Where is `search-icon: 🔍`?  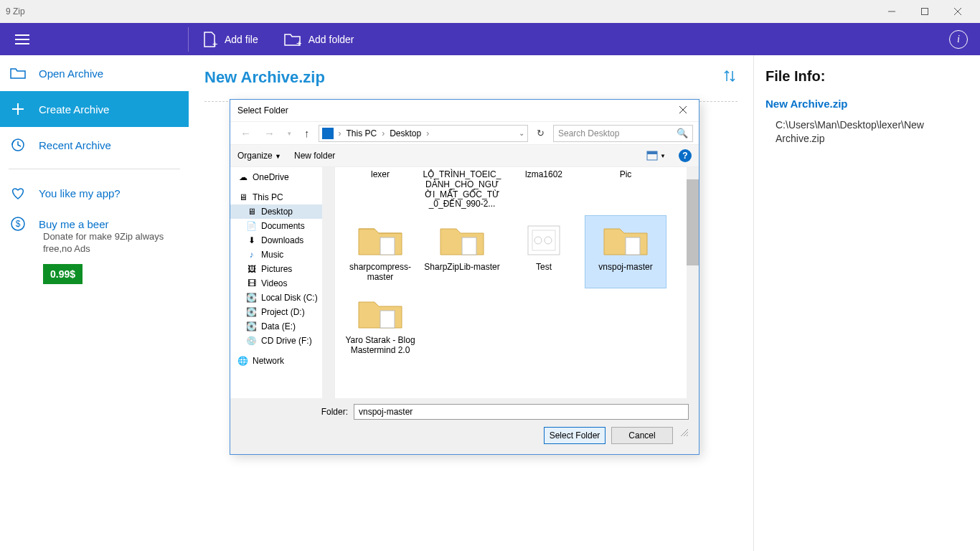 search-icon: 🔍 is located at coordinates (682, 133).